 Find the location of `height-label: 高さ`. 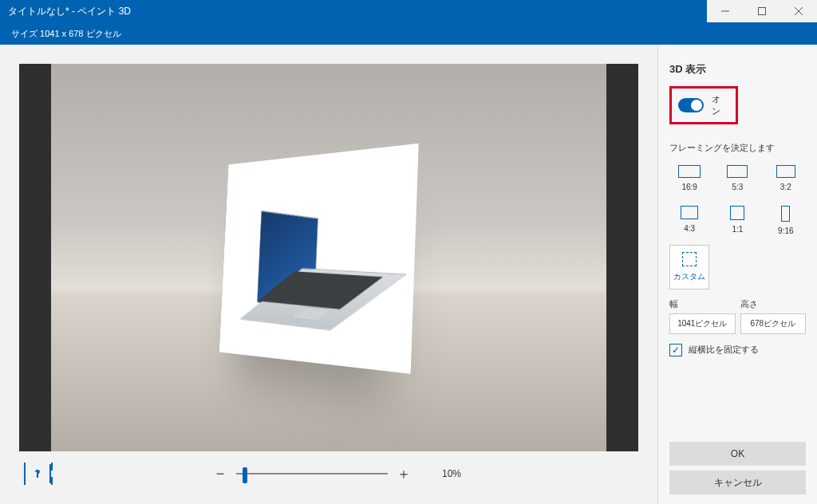

height-label: 高さ is located at coordinates (774, 305).